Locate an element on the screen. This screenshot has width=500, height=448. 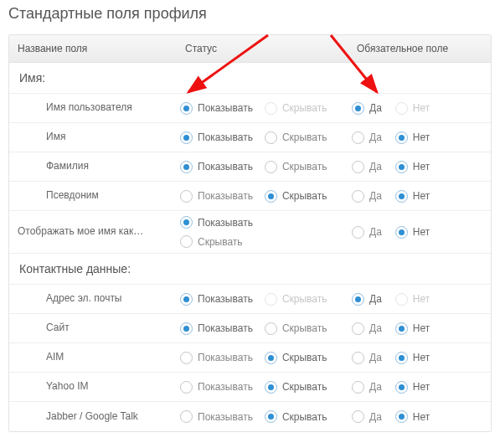
field-name: Фамилия is located at coordinates (93, 167).